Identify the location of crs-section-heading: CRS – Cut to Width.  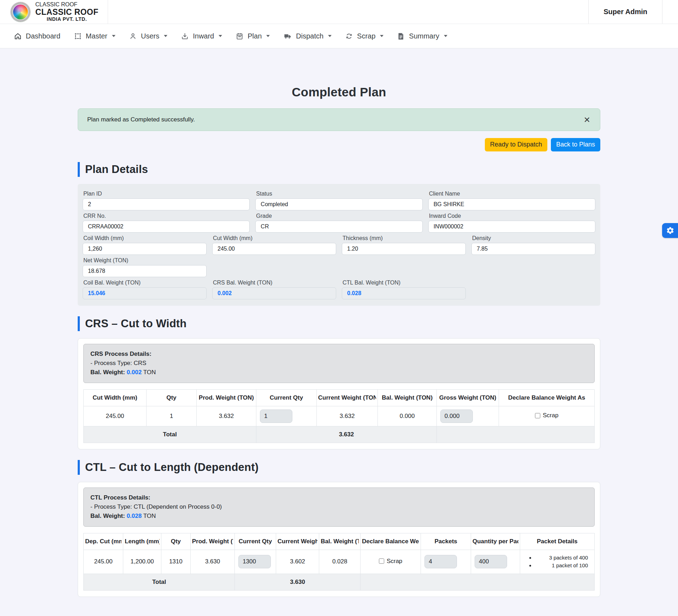
(339, 324).